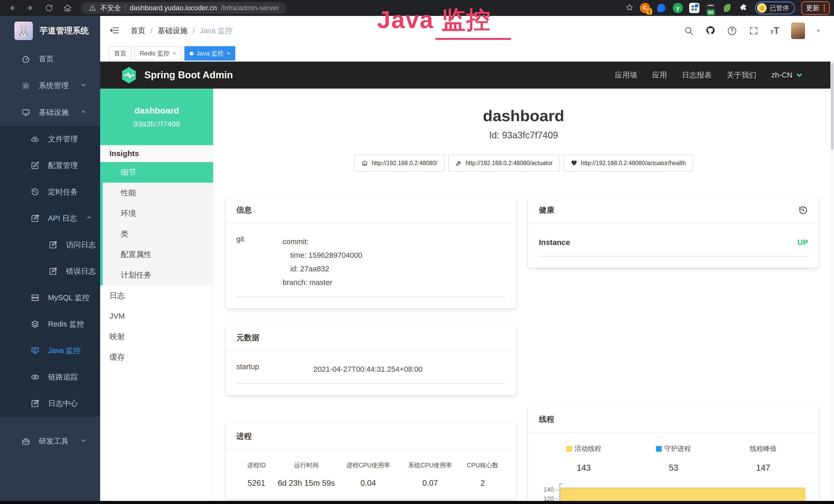 Image resolution: width=834 pixels, height=504 pixels. What do you see at coordinates (257, 483) in the screenshot?
I see `process-pid: 5261` at bounding box center [257, 483].